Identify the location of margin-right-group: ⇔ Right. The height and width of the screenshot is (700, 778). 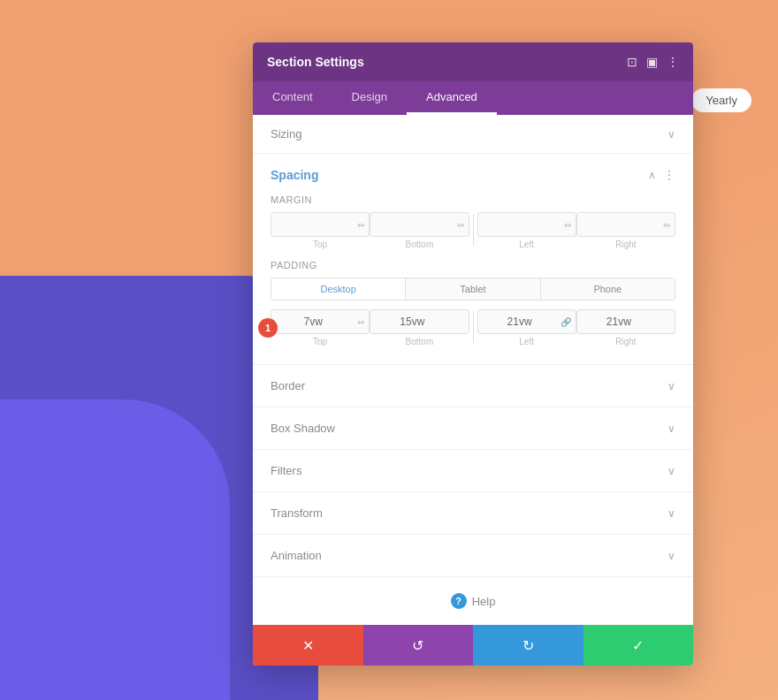
(626, 231).